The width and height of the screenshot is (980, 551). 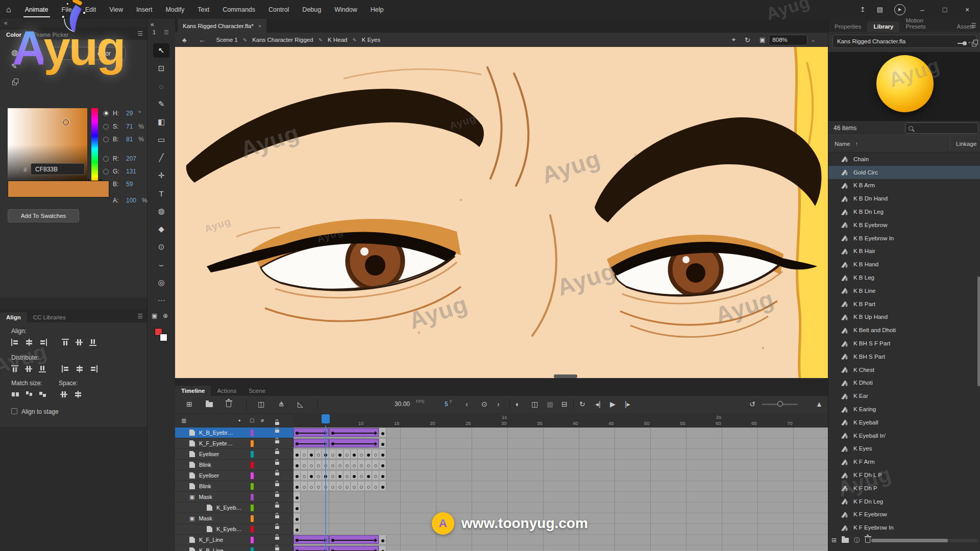 What do you see at coordinates (950, 144) in the screenshot?
I see `column-divider` at bounding box center [950, 144].